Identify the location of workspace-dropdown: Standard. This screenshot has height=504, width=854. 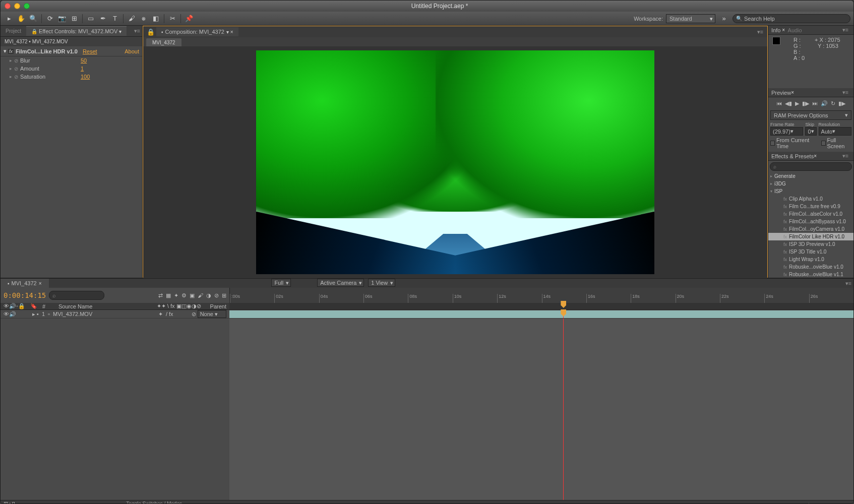
(691, 19).